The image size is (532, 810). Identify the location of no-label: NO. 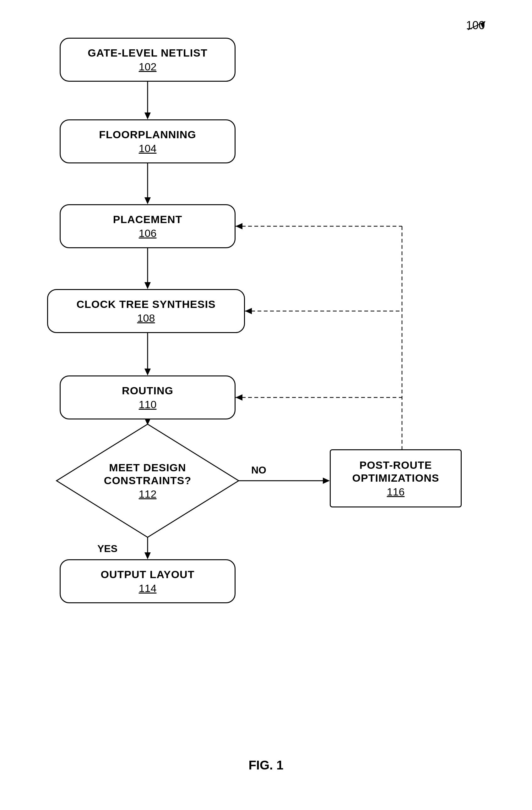
(259, 470).